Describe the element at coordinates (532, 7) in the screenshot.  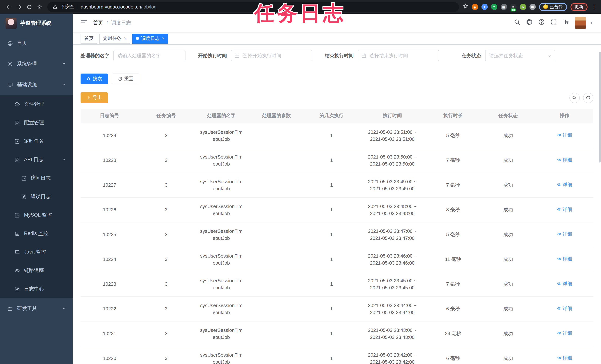
I see `extension-puzzle-icon: ⬣` at that location.